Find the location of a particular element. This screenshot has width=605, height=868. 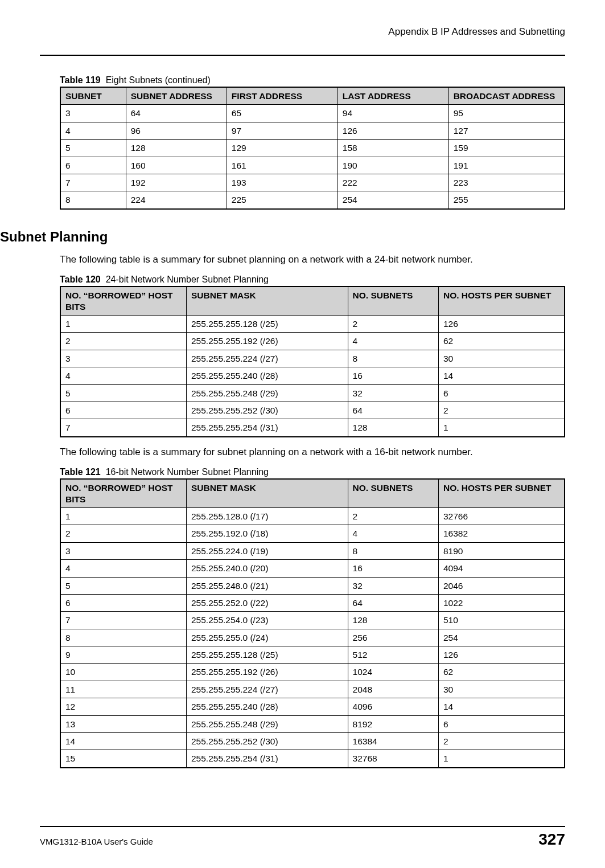

footer-guide-name: VMG1312-B10A User's Guide is located at coordinates (97, 842).